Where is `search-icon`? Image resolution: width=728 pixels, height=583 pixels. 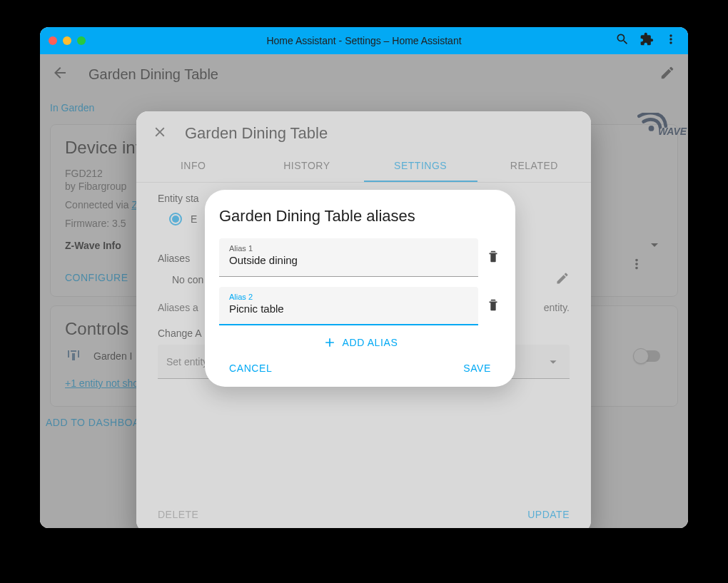 search-icon is located at coordinates (622, 41).